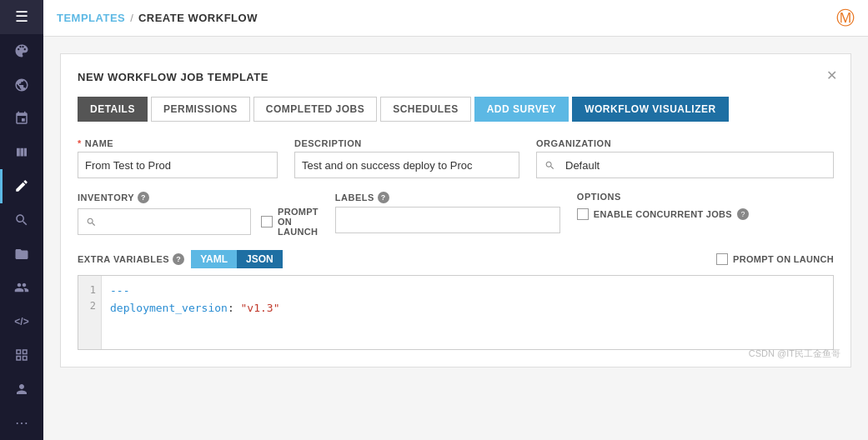 The height and width of the screenshot is (440, 868). Describe the element at coordinates (90, 307) in the screenshot. I see `line-num-2: 2` at that location.